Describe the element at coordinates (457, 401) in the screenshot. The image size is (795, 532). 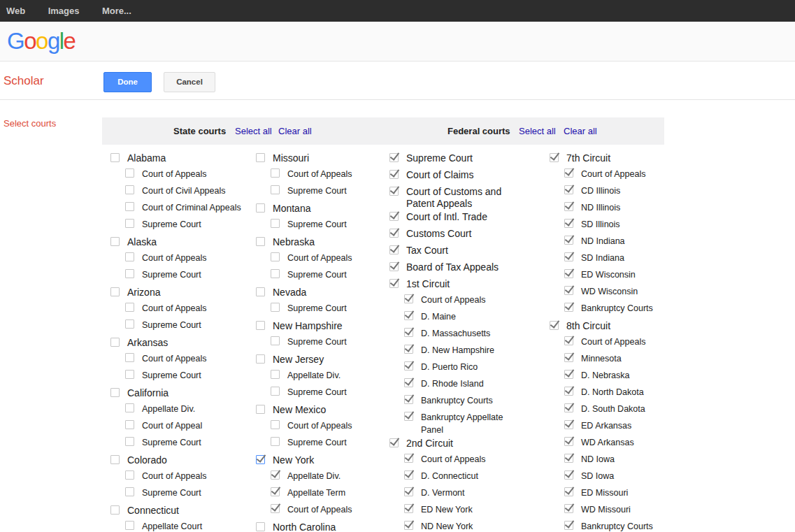
I see `court-label: Bankruptcy Courts` at that location.